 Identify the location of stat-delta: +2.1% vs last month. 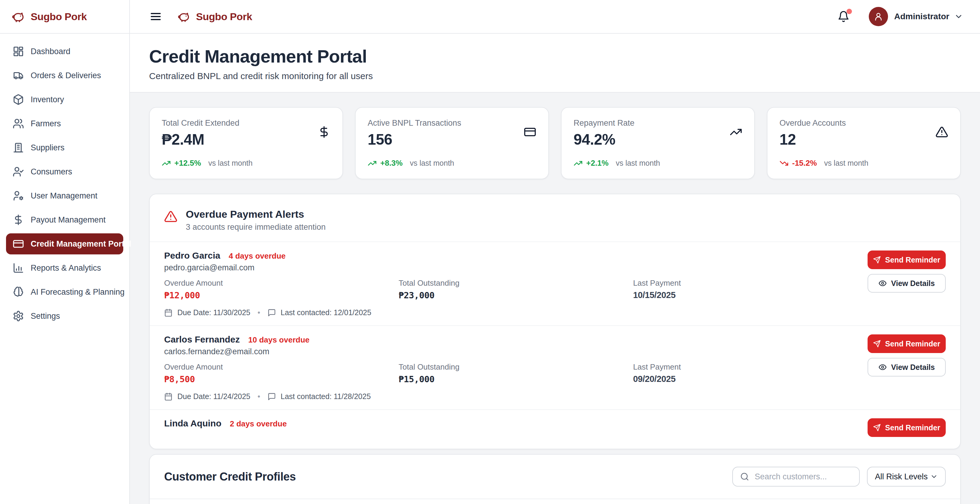
(658, 163).